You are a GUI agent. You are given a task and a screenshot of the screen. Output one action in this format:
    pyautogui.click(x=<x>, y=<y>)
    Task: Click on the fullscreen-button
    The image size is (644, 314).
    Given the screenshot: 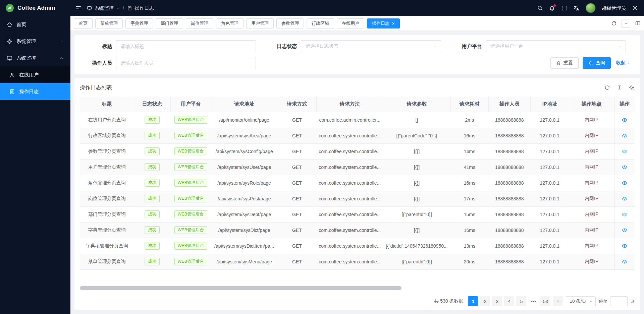 What is the action you would take?
    pyautogui.click(x=564, y=8)
    